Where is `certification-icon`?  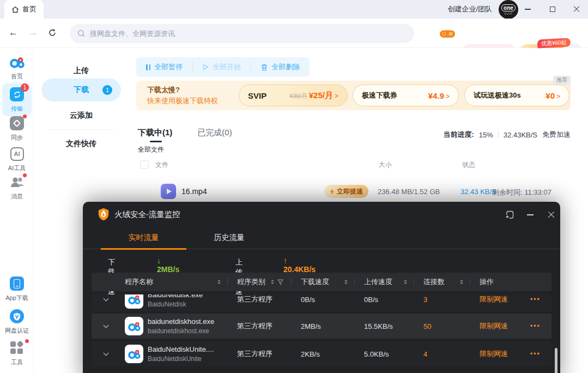
certification-icon is located at coordinates (17, 316).